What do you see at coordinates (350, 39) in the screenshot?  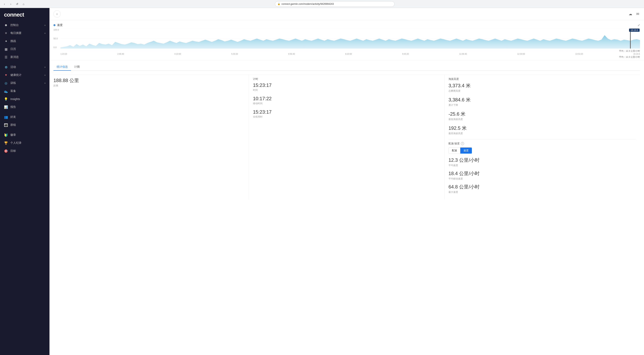 I see `speed-chart-svg` at bounding box center [350, 39].